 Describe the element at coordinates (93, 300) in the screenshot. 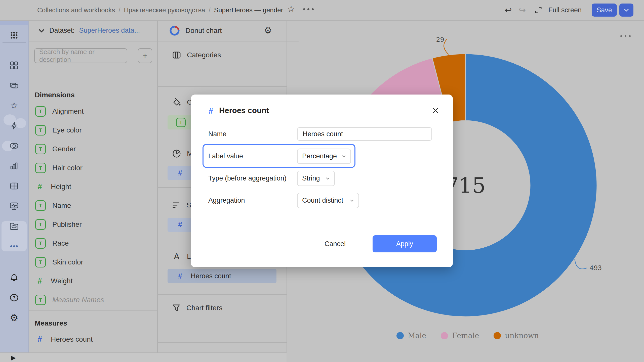

I see `field-row: T Measure Names` at that location.